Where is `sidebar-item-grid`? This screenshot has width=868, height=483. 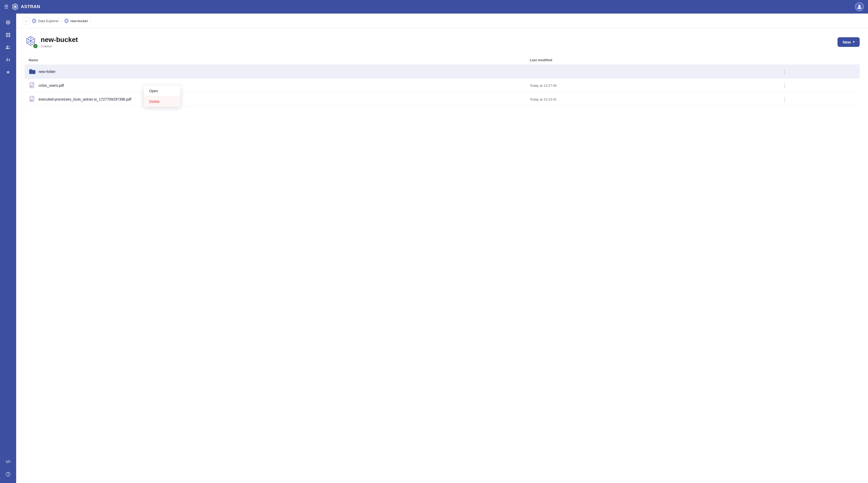 sidebar-item-grid is located at coordinates (8, 23).